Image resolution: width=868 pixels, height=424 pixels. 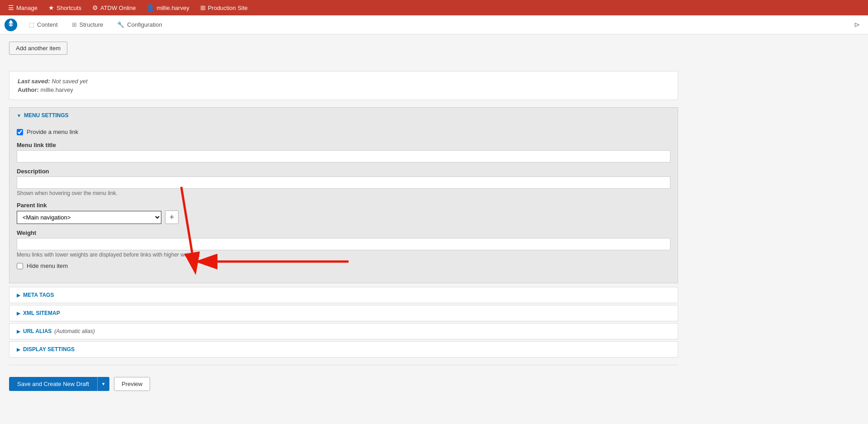 I want to click on footer-divider, so click(x=344, y=365).